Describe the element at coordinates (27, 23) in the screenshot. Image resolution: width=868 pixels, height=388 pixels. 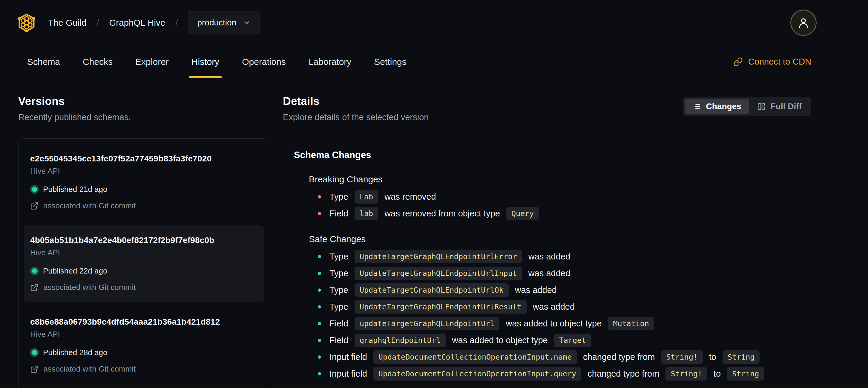
I see `hive-logo-icon` at that location.